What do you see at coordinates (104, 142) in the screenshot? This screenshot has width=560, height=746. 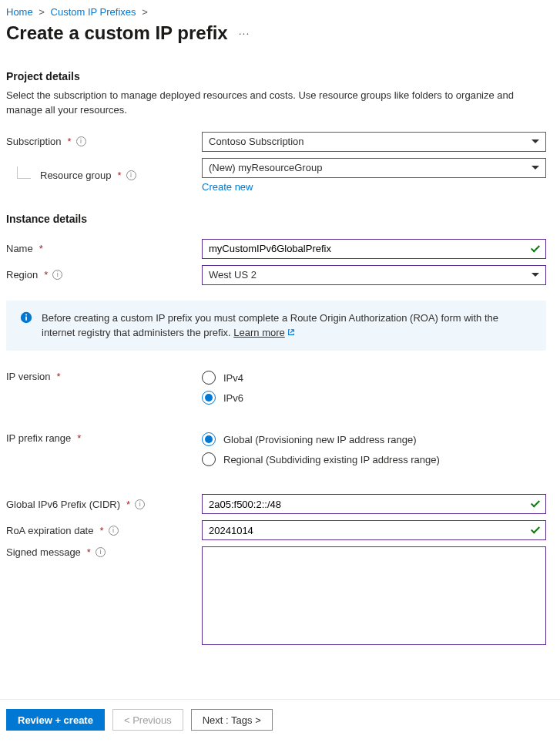 I see `label-subscription: Subscription*` at bounding box center [104, 142].